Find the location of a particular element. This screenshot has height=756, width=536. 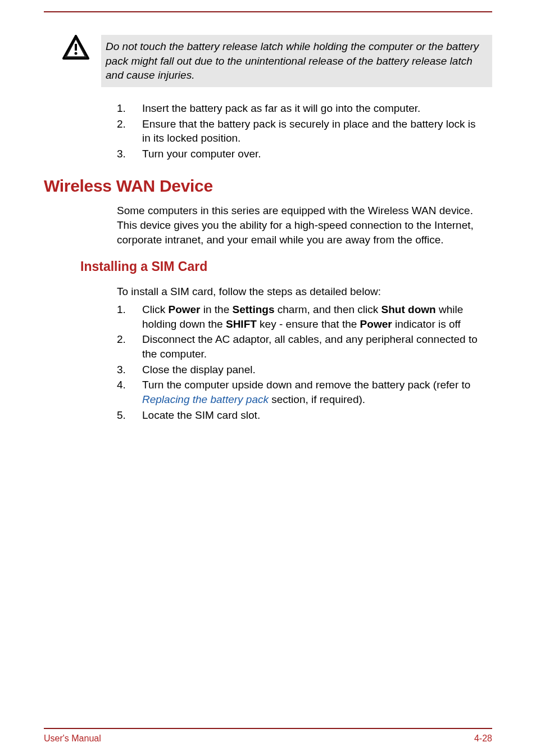

footer-left: User's Manual is located at coordinates (72, 739).